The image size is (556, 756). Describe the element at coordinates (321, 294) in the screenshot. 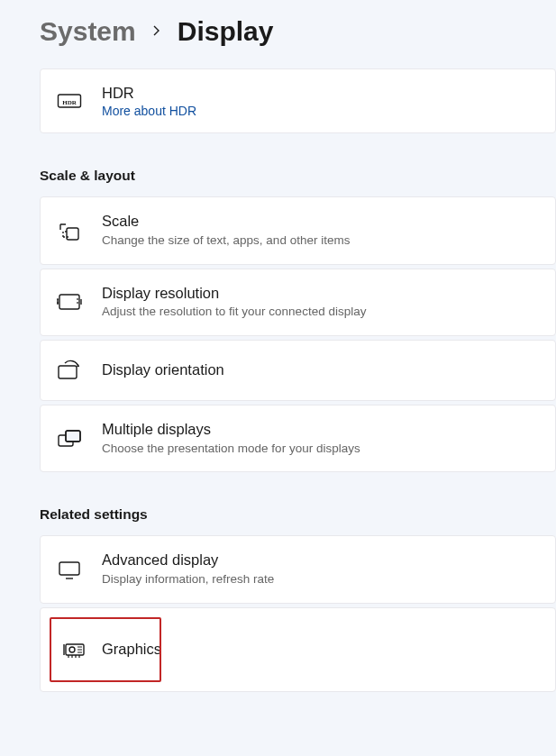

I see `resolution-title: Display resolution` at that location.